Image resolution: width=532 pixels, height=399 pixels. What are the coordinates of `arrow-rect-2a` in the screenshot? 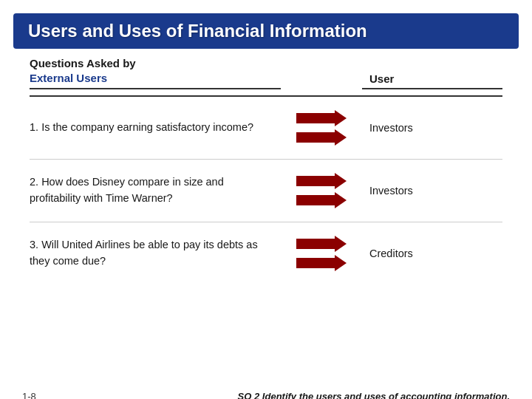 It's located at (316, 181).